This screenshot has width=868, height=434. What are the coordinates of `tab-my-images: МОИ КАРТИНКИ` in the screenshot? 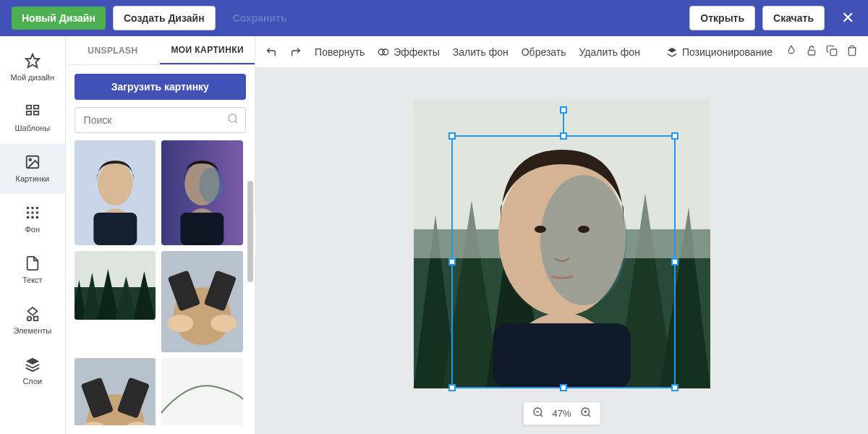 It's located at (207, 51).